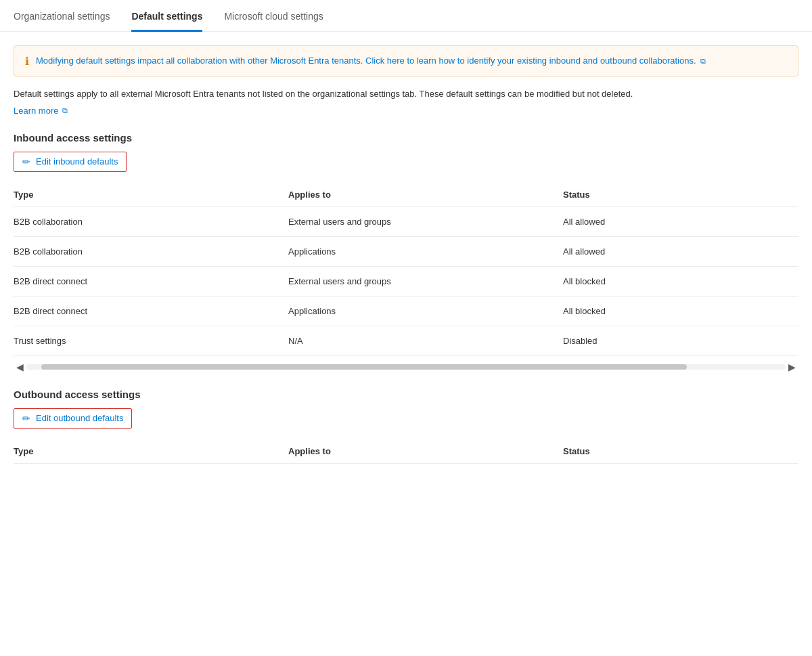 The width and height of the screenshot is (812, 656). Describe the element at coordinates (77, 161) in the screenshot. I see `edit-inbound-label: Edit inbound defaults` at that location.